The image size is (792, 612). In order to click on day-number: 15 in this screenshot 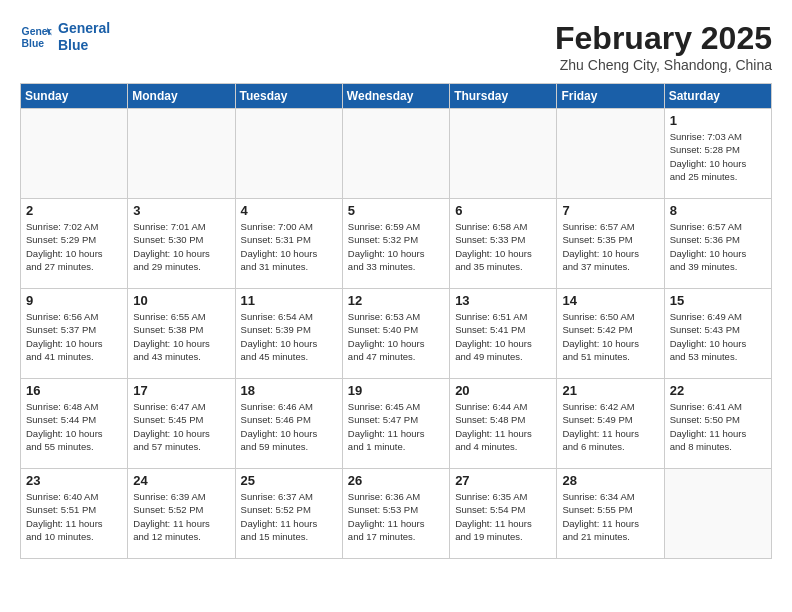, I will do `click(718, 300)`.